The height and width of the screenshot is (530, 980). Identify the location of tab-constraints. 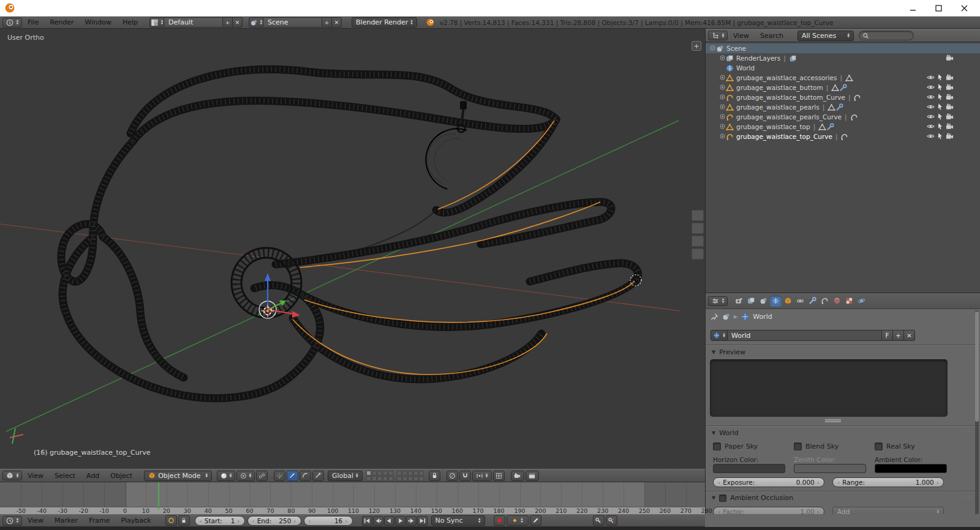
(800, 301).